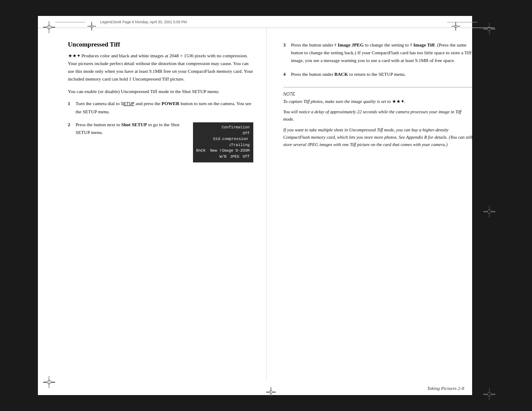 The image size is (532, 411). What do you see at coordinates (378, 120) in the screenshot?
I see `note-section: NOTE To capture Tiff photos, make sure t…` at bounding box center [378, 120].